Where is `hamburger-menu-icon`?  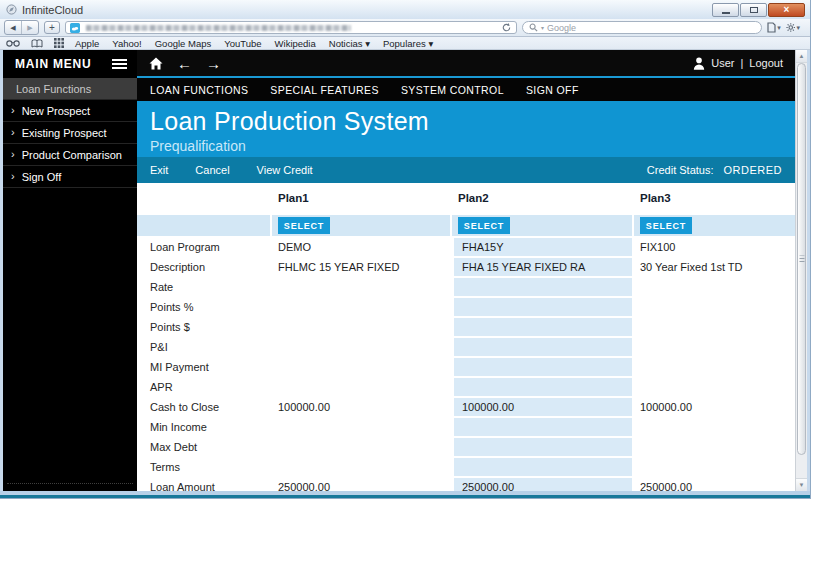 hamburger-menu-icon is located at coordinates (120, 64).